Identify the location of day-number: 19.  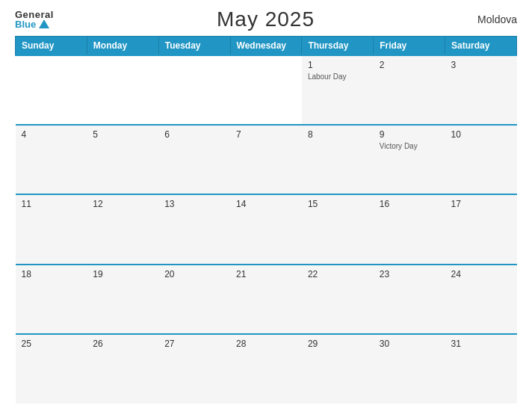
(123, 274).